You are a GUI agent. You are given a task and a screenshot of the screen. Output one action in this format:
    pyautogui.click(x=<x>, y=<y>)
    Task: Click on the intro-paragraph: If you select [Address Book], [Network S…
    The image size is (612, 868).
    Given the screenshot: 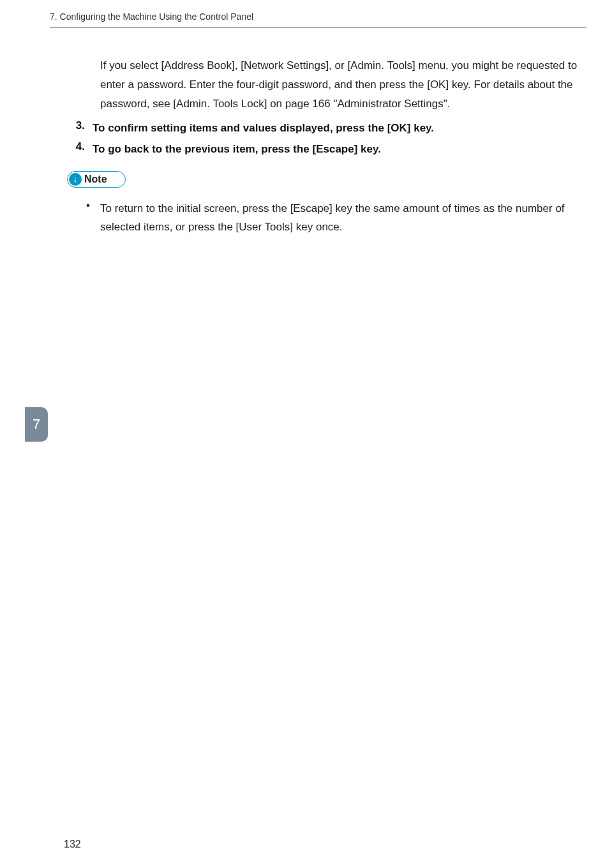 What is the action you would take?
    pyautogui.click(x=343, y=84)
    